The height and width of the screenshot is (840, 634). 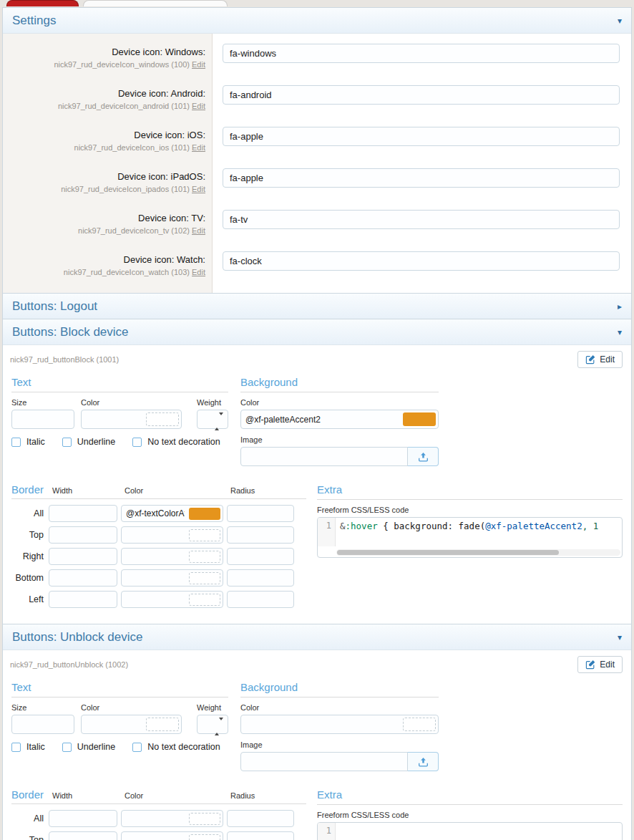 I want to click on device-icon-ios-input, so click(x=421, y=136).